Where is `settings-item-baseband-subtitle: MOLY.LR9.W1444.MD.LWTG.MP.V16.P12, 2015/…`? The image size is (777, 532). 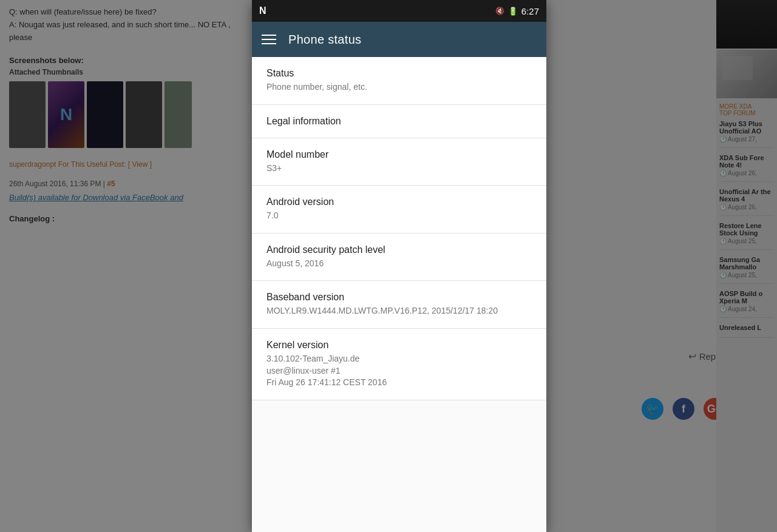 settings-item-baseband-subtitle: MOLY.LR9.W1444.MD.LWTG.MP.V16.P12, 2015/… is located at coordinates (399, 311).